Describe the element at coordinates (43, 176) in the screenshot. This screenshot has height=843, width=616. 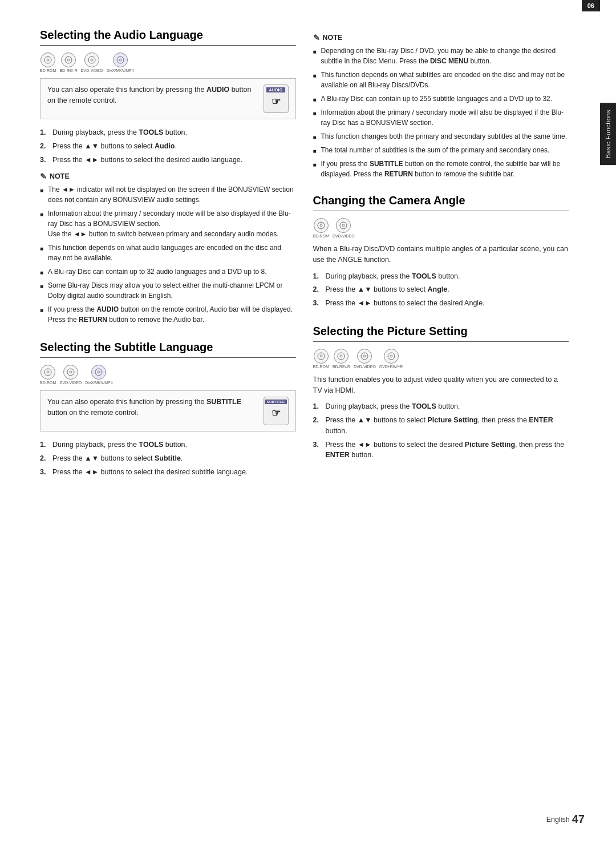
I see `note-pencil-icon: ✎` at that location.